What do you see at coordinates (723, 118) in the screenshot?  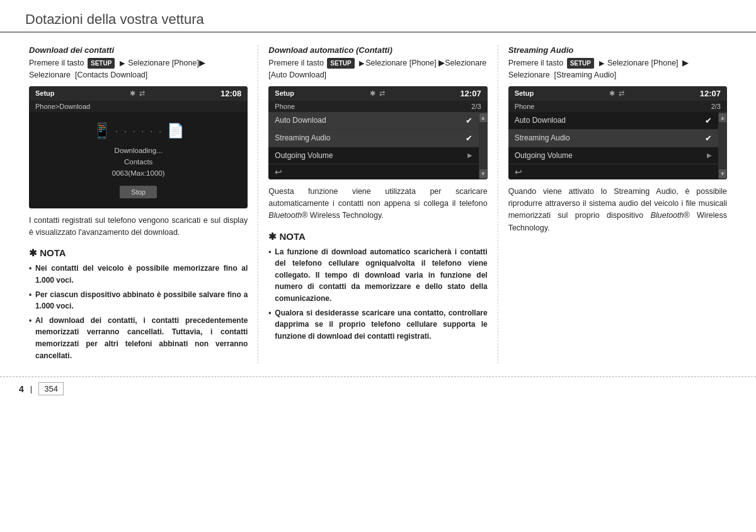 I see `scroll-up-btn-3: ▲` at bounding box center [723, 118].